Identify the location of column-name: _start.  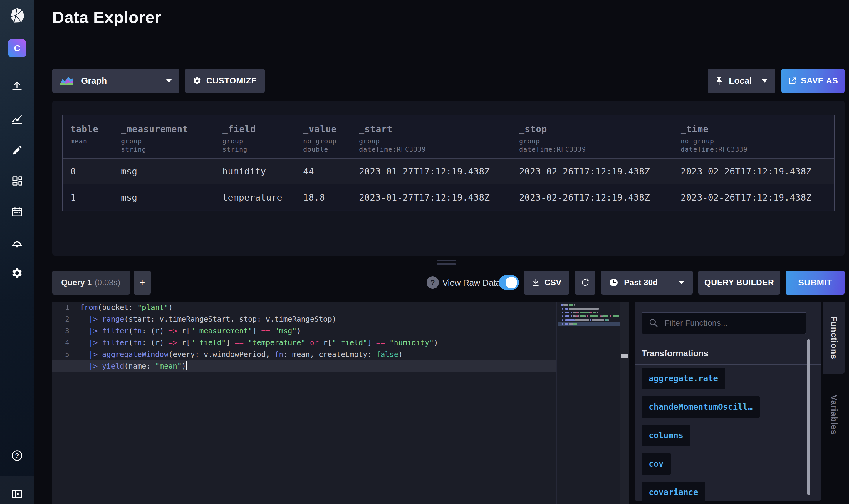
(435, 129).